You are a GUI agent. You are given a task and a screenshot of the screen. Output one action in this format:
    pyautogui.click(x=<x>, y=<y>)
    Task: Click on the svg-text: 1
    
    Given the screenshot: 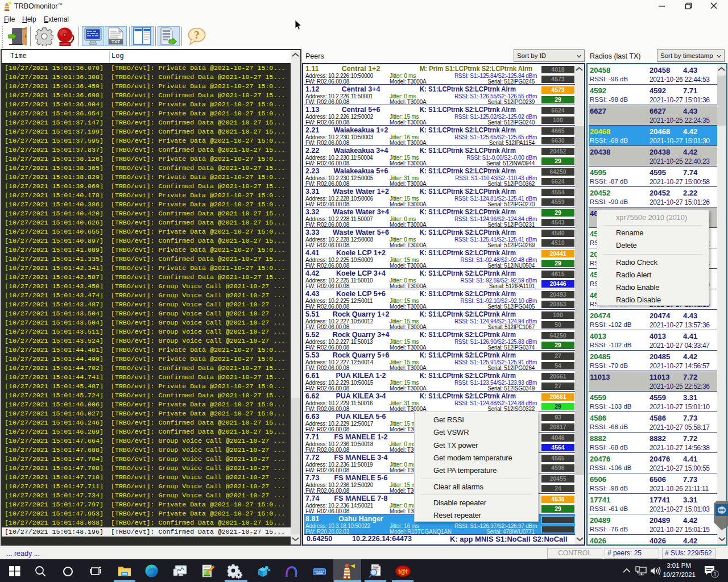 What is the action you would take?
    pyautogui.click(x=715, y=574)
    